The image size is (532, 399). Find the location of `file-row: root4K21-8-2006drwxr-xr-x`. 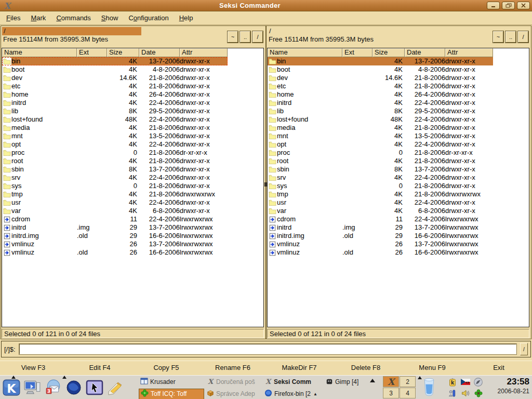

file-row: root4K21-8-2006drwxr-xr-x is located at coordinates (133, 161).